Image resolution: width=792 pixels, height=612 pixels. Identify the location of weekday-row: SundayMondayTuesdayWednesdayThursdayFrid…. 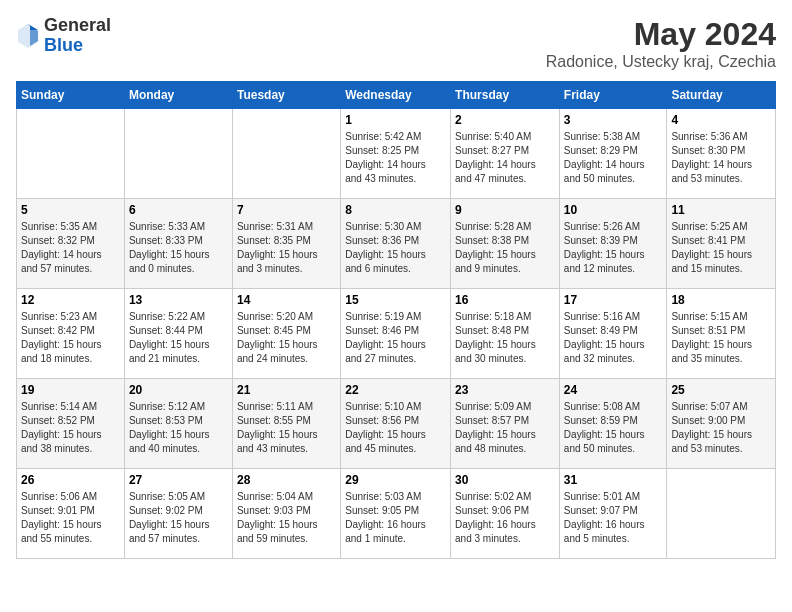
(396, 96).